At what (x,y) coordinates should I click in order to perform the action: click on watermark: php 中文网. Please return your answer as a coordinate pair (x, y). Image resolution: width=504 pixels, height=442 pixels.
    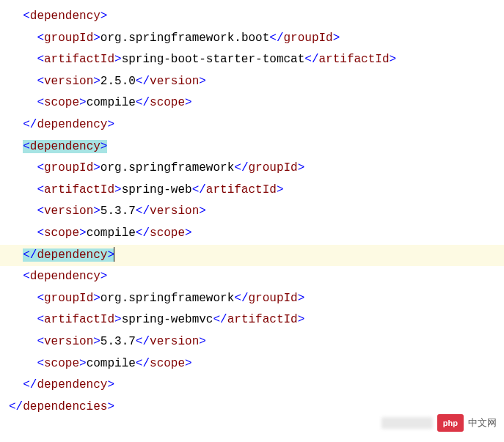
    Looking at the image, I should click on (439, 419).